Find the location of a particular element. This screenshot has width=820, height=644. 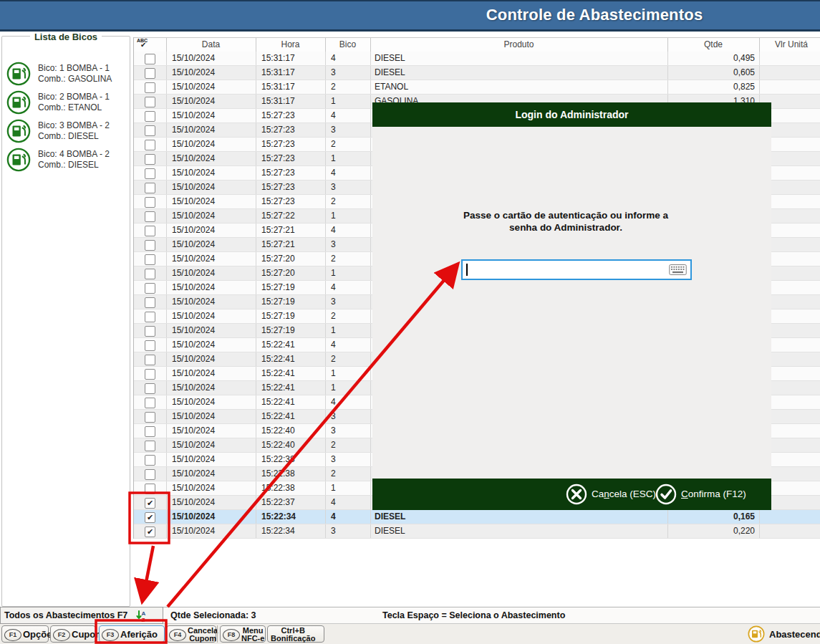

afericao-button: F3Aferição is located at coordinates (132, 634).